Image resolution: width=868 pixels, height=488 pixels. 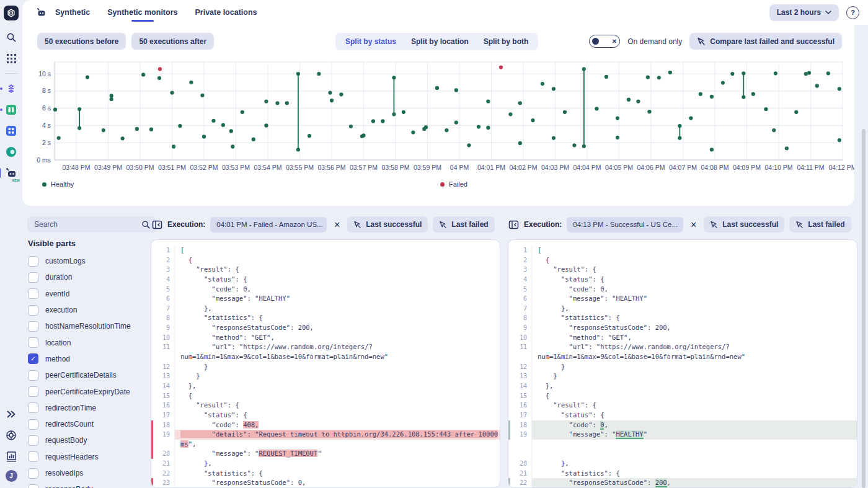 I want to click on visible-part-row: hostNameResolutionTime, so click(x=88, y=326).